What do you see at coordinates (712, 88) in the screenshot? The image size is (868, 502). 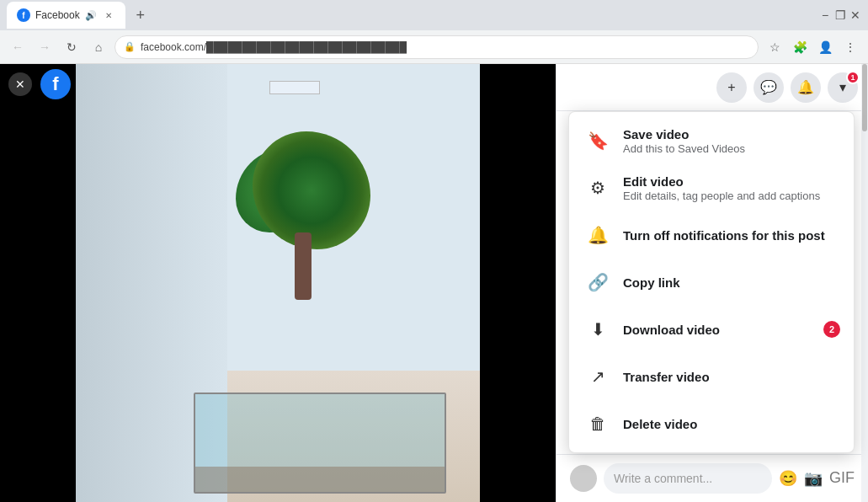 I see `right-header: + 💬 🔔 ▾ 1` at bounding box center [712, 88].